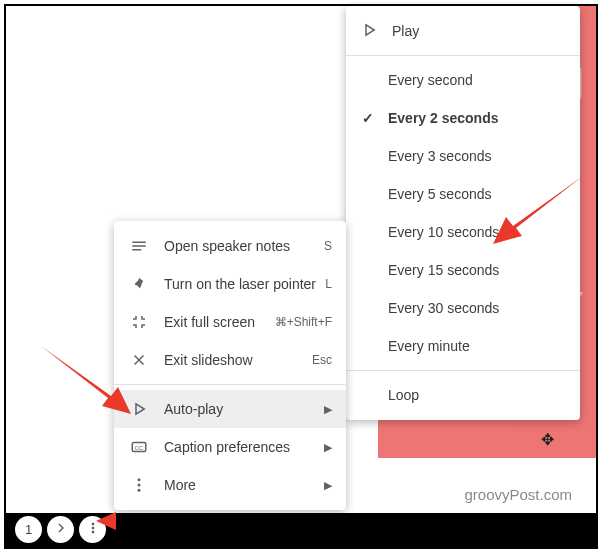 The width and height of the screenshot is (602, 553). Describe the element at coordinates (406, 31) in the screenshot. I see `submenu-play-label: Play` at that location.